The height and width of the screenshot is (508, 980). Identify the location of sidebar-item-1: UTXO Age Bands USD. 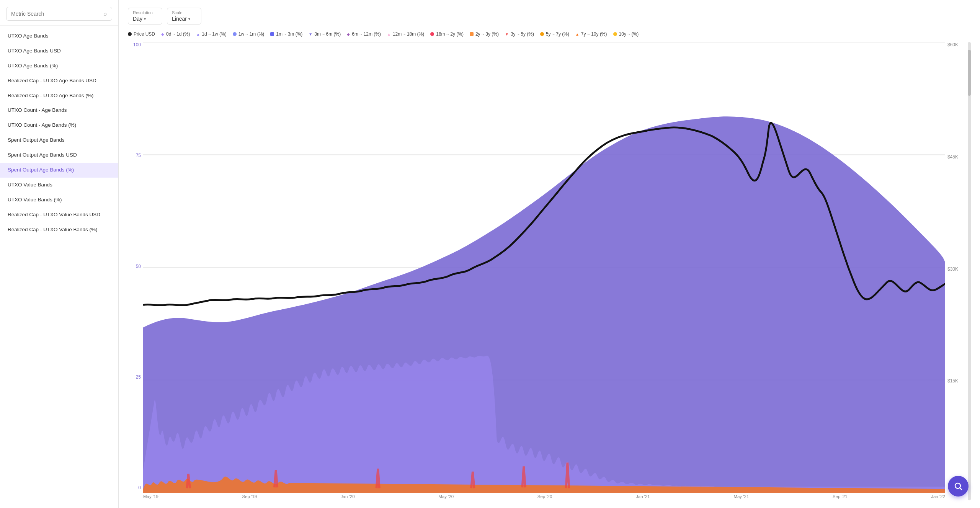
(59, 51).